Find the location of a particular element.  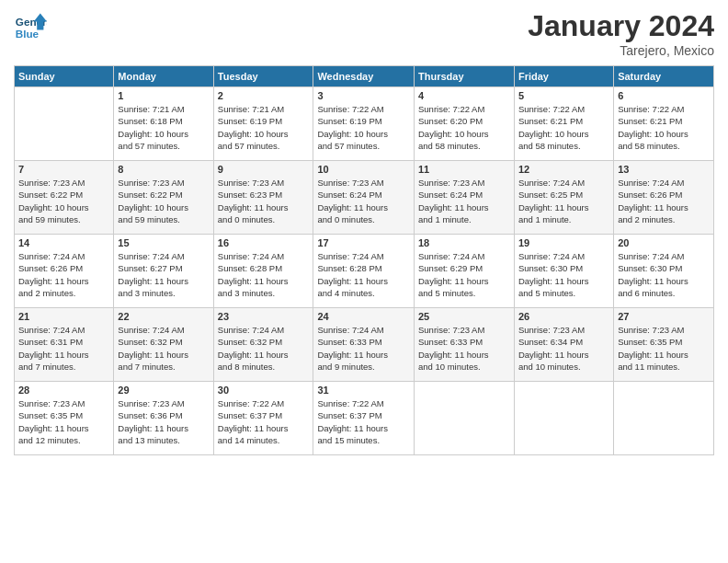

day-info: Sunrise: 7:22 AMSunset: 6:20 PMDaylight:… is located at coordinates (464, 127).